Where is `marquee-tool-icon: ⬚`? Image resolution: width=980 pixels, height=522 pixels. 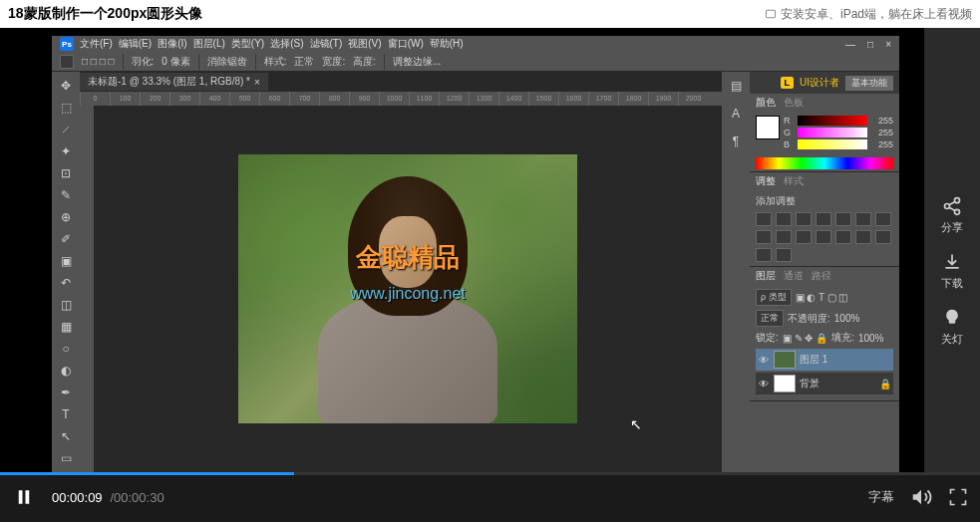
marquee-tool-icon: ⬚ is located at coordinates (66, 108).